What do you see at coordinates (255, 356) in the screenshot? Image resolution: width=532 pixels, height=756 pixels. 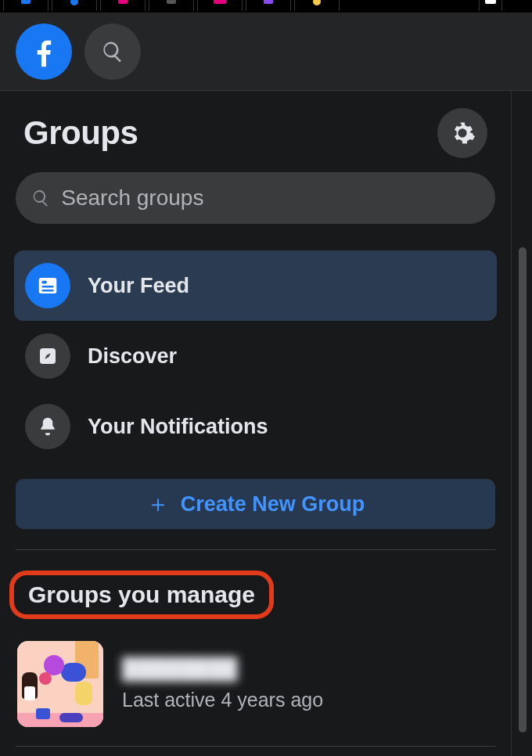 I see `nav-item-discover: Discover` at bounding box center [255, 356].